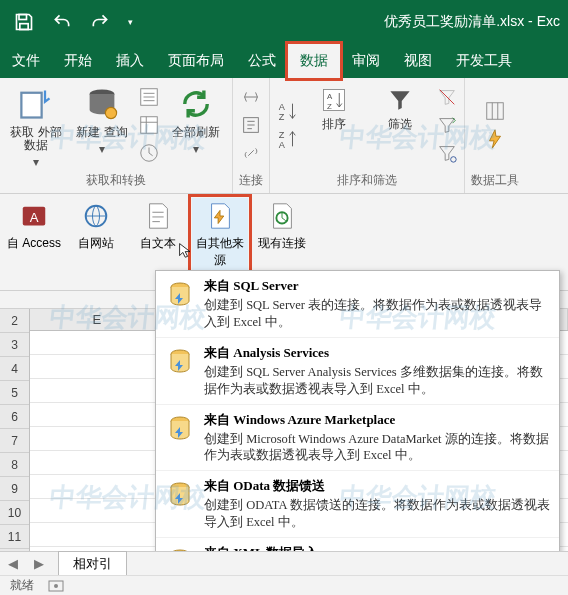 This screenshot has height=595, width=568. I want to click on group-get-transform: 获取 外部数据 ▾ 新建 查询 ▾ 全部刷新 ▾ 获取和转换, so click(116, 136).